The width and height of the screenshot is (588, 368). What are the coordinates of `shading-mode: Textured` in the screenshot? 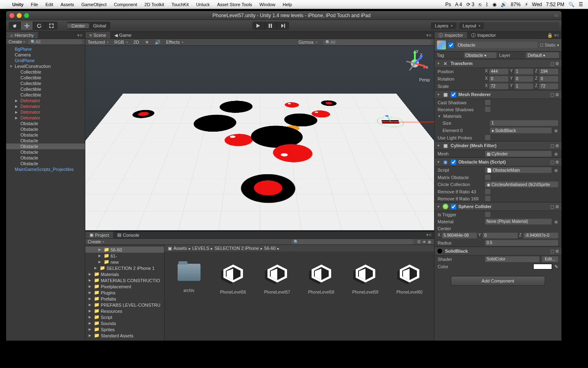 It's located at (98, 42).